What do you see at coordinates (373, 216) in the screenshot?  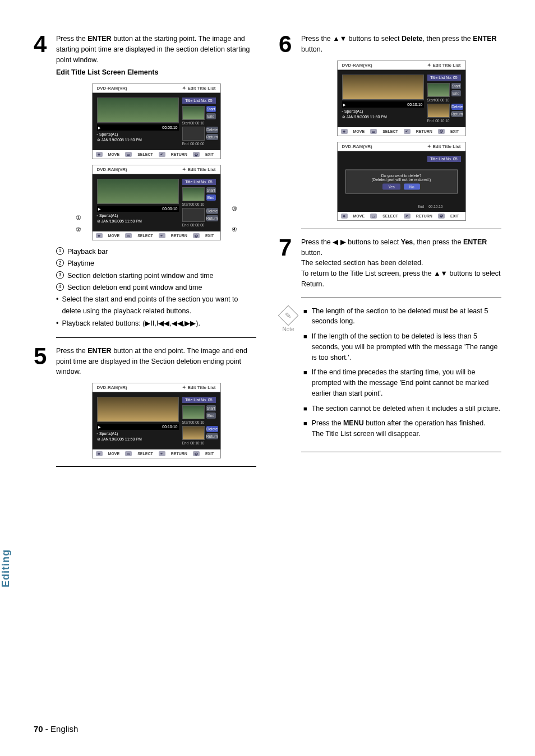 I see `select-icon: ▭` at bounding box center [373, 216].